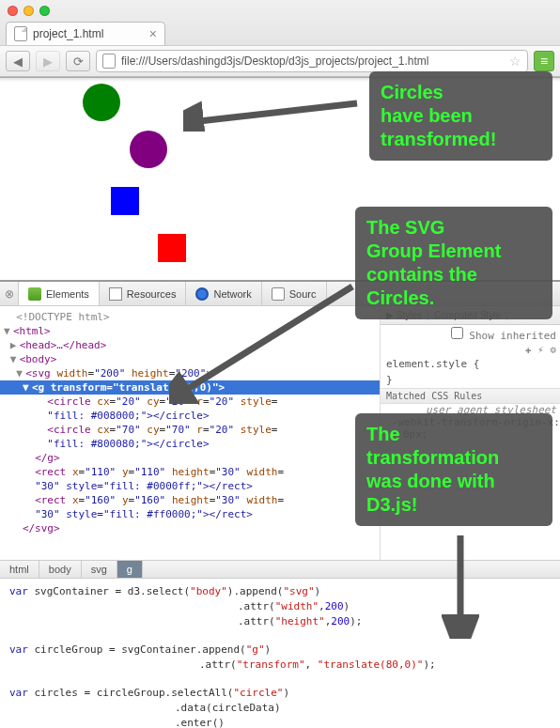 The image size is (560, 728). What do you see at coordinates (457, 333) in the screenshot?
I see `show-inherited-checkbox` at bounding box center [457, 333].